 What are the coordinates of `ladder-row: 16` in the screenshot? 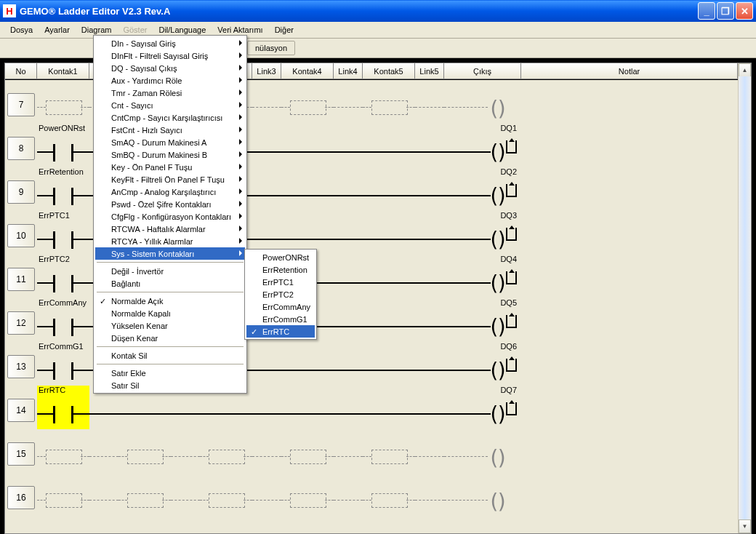 It's located at (378, 495).